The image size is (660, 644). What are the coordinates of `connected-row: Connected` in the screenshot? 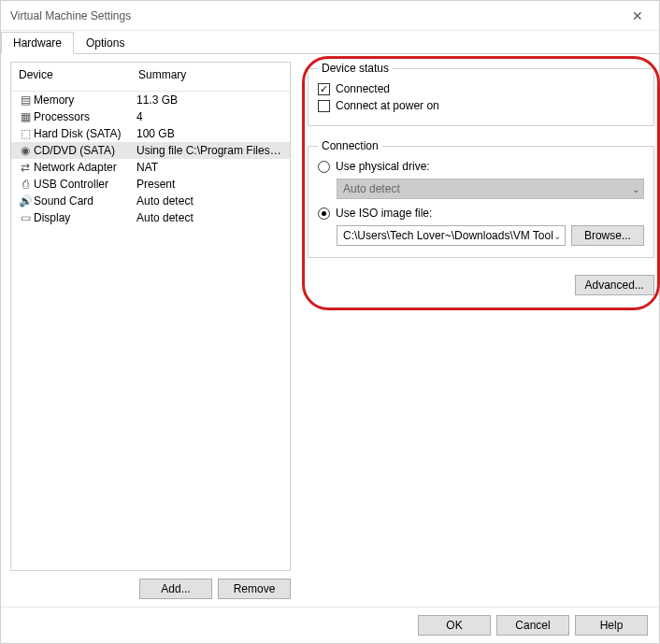 It's located at (481, 89).